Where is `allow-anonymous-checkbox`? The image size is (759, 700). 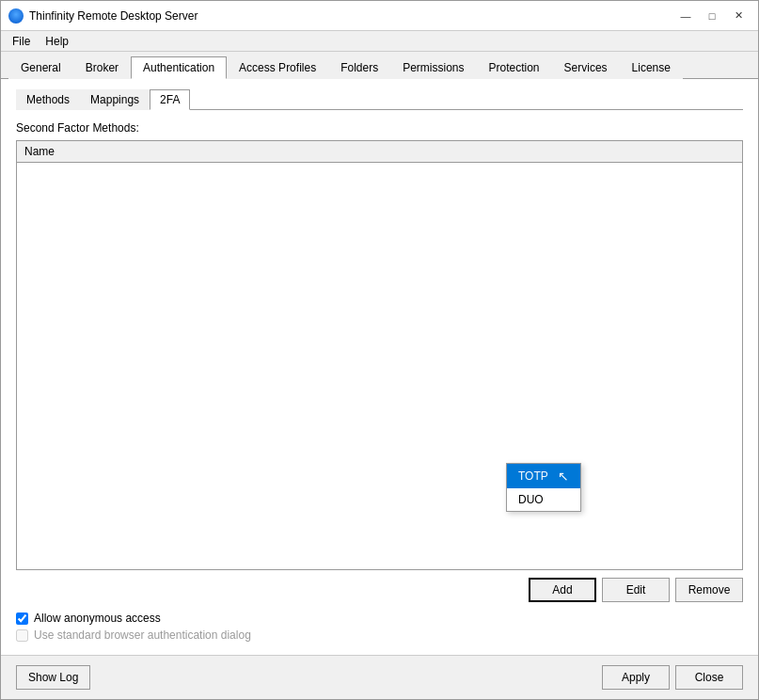 allow-anonymous-checkbox is located at coordinates (23, 619).